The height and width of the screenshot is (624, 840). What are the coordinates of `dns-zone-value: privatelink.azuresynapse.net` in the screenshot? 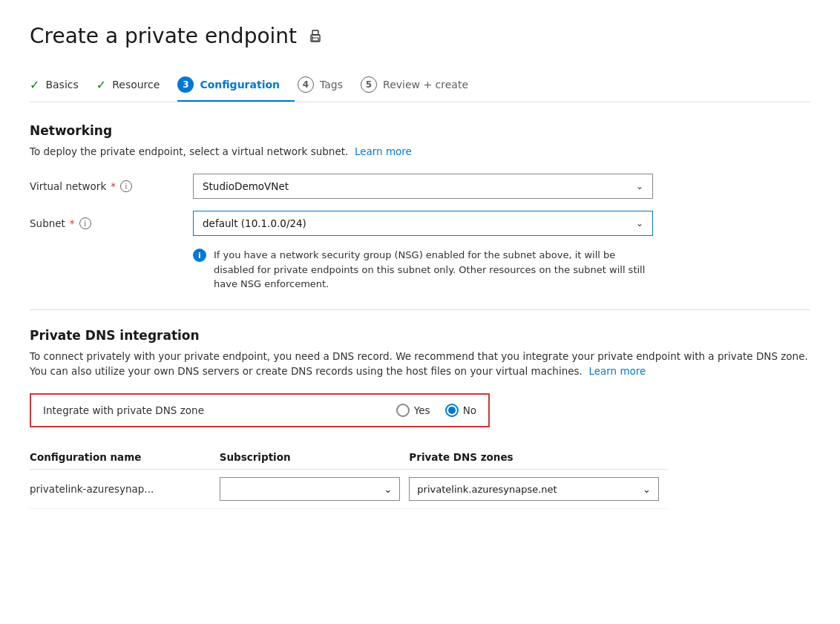 It's located at (487, 490).